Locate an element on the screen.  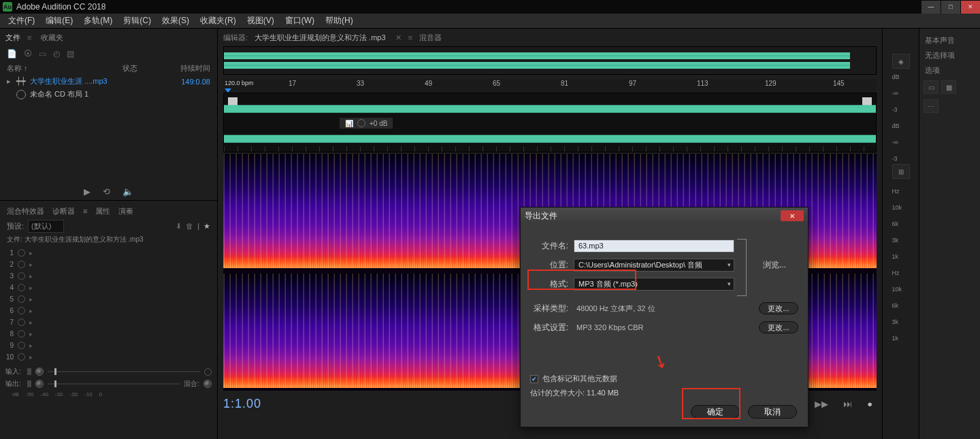
rack-slot: 9▸ is located at coordinates (109, 346).